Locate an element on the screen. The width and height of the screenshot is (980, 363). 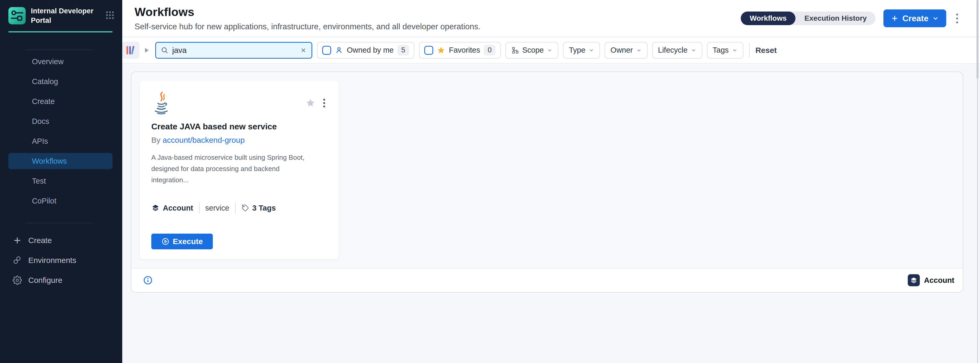
gear-icon is located at coordinates (18, 280).